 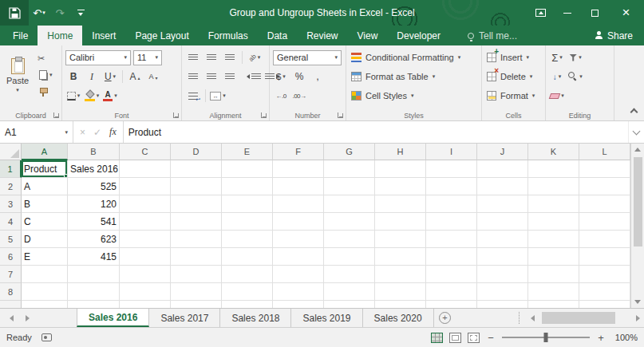 What do you see at coordinates (605, 222) in the screenshot?
I see `cell-L4` at bounding box center [605, 222].